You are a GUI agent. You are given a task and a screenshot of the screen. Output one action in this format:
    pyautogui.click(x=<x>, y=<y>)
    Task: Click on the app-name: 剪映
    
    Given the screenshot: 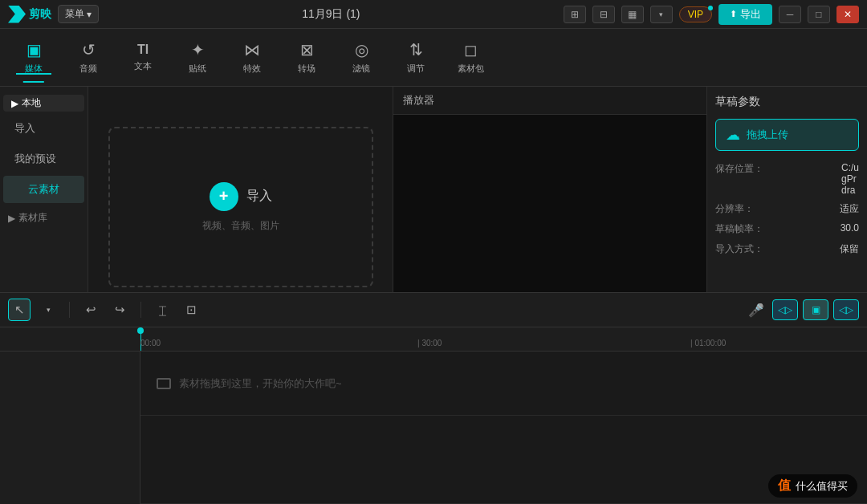 What is the action you would take?
    pyautogui.click(x=40, y=14)
    